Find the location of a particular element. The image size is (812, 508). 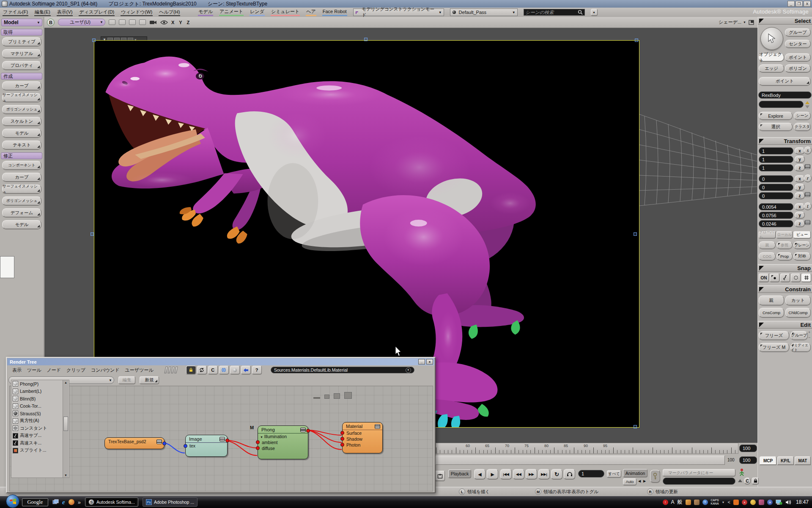

go-end-button: ▶▶| is located at coordinates (544, 474).